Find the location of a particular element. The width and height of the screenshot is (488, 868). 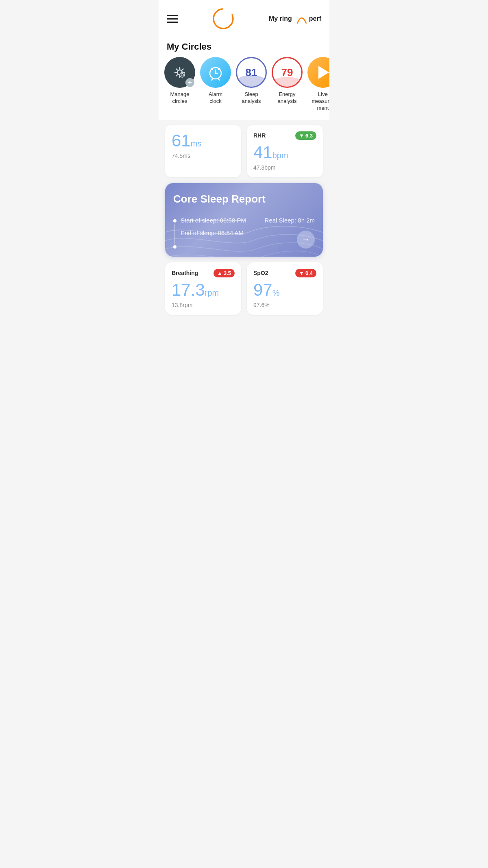

hrv-card: 61ms 74.5ms is located at coordinates (203, 151).